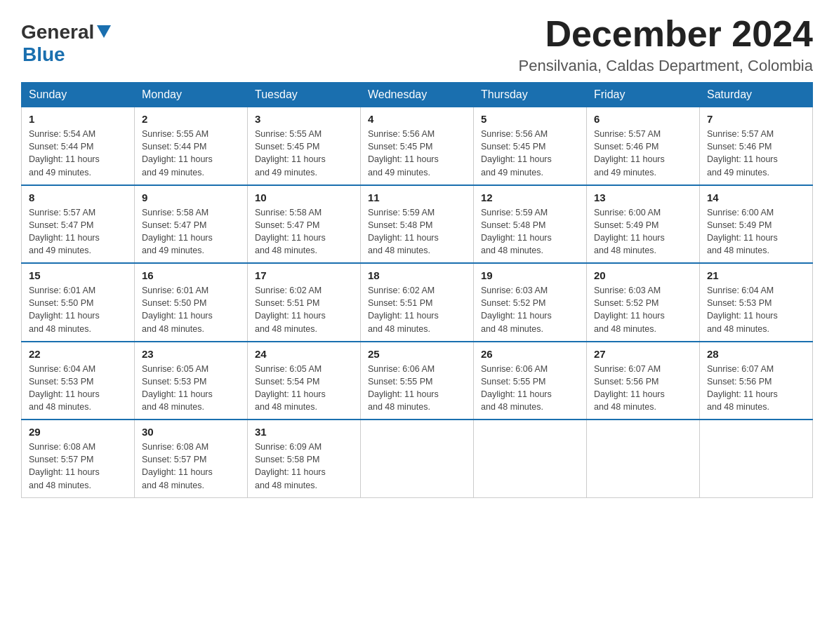 The width and height of the screenshot is (834, 644). What do you see at coordinates (191, 459) in the screenshot?
I see `table-row: 30Sunrise: 6:08 AMSunset: 5:57 PMDayligh…` at bounding box center [191, 459].